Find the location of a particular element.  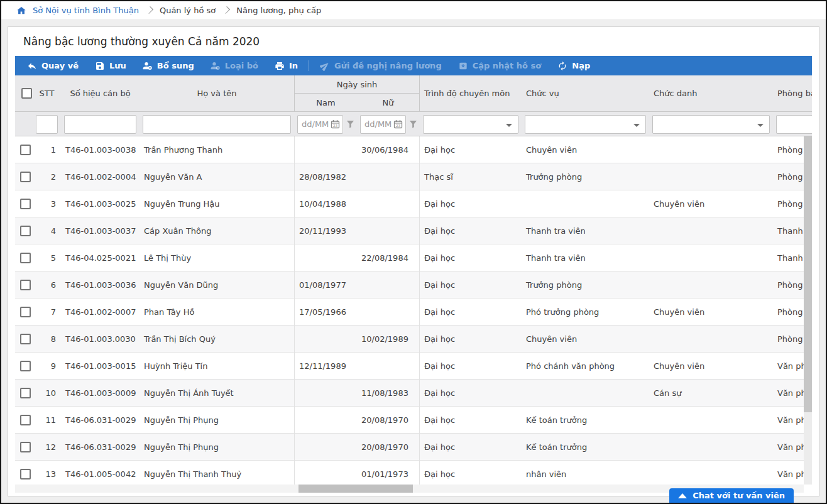

chevron-right-icon is located at coordinates (226, 11).